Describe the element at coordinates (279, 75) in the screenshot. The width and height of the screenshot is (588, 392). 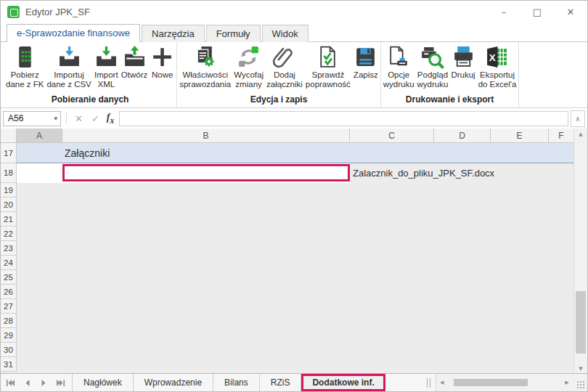
I see `ribbon-group-edycja-i-zapis: Właściwości sprawozdania Wycofaj zmiany` at that location.